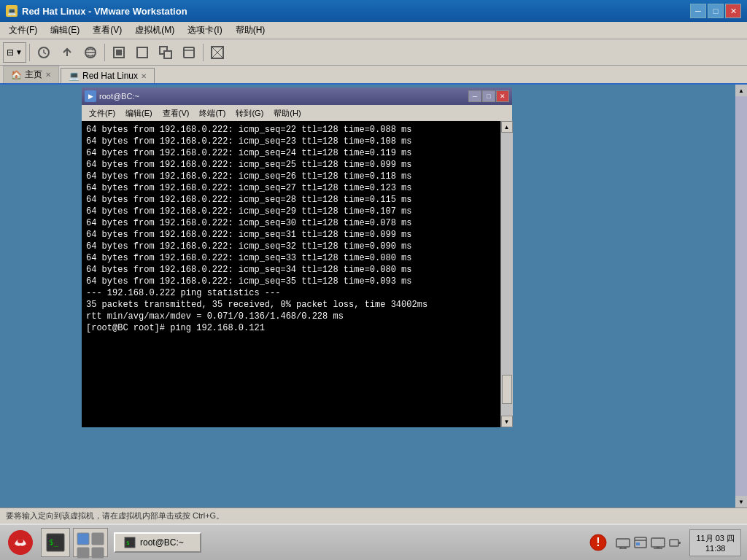 The width and height of the screenshot is (747, 560). Describe the element at coordinates (291, 176) in the screenshot. I see `terminal-line: 64 bytes from 192.168.0.222: icmp_seq=26…` at that location.